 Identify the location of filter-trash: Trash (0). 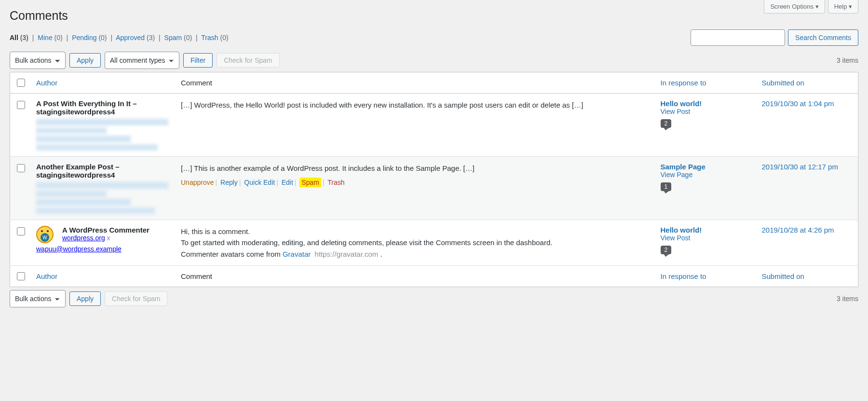
(215, 38).